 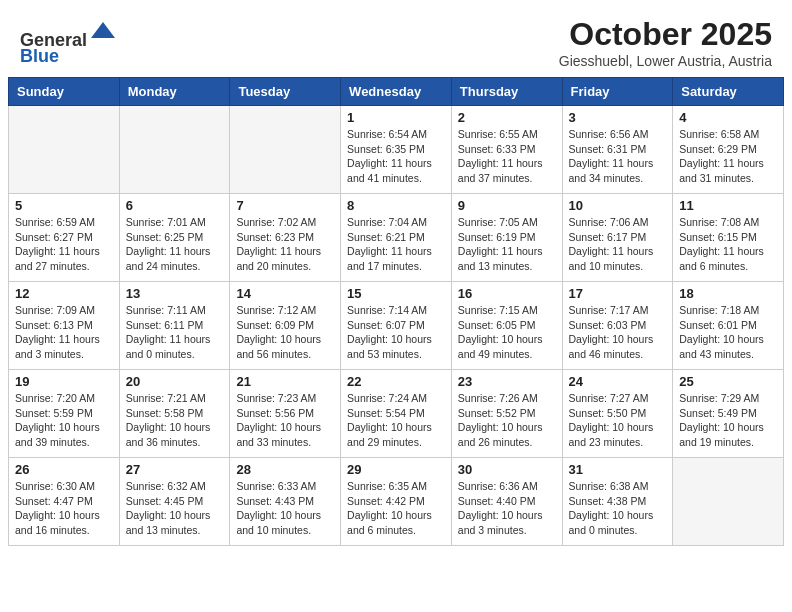 What do you see at coordinates (506, 502) in the screenshot?
I see `calendar-day-cell: 30Sunrise: 6:36 AM Sunset: 4:40 PM Dayli…` at bounding box center [506, 502].